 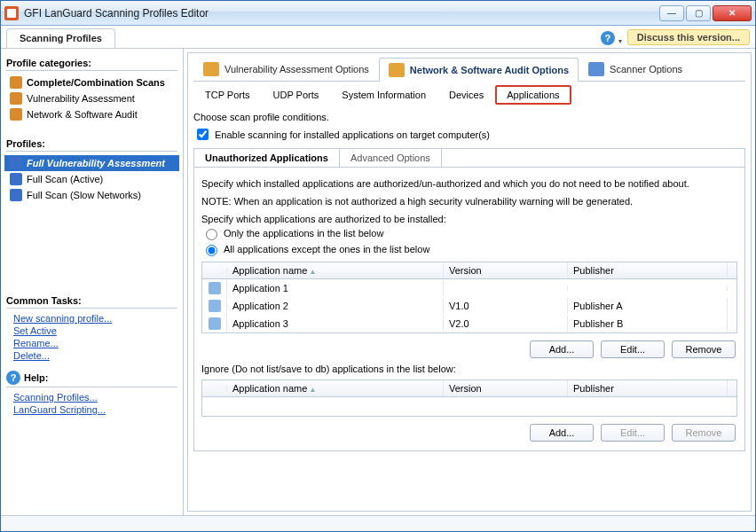 What do you see at coordinates (335, 306) in the screenshot?
I see `cell-name: Application 2` at bounding box center [335, 306].